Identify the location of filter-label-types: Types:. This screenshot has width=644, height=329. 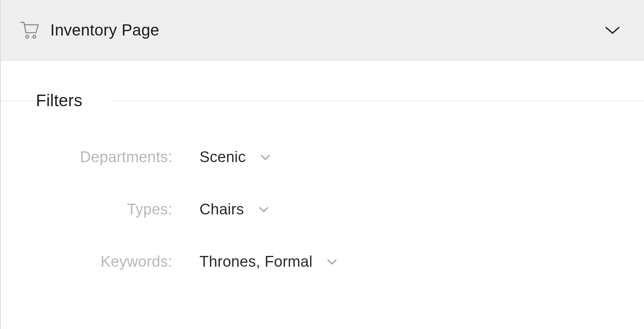
(87, 209).